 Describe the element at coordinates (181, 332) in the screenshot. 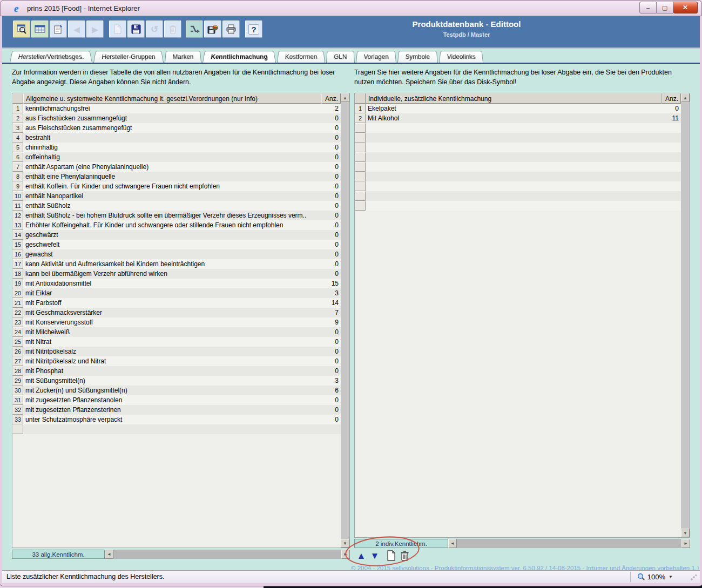

I see `table-row: 24mit Milcheiweiß0` at that location.